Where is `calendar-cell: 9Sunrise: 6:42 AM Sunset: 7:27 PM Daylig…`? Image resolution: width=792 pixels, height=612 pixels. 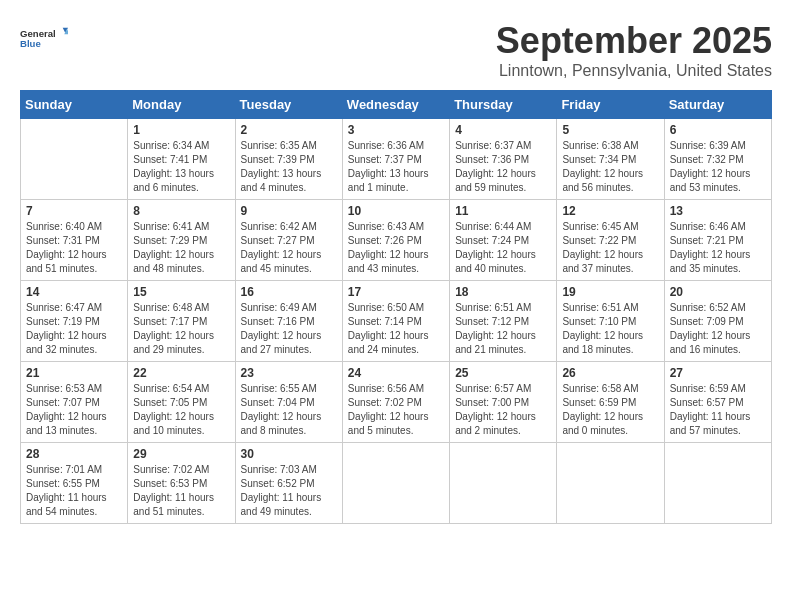
calendar-cell: 9Sunrise: 6:42 AM Sunset: 7:27 PM Daylig… is located at coordinates (288, 240).